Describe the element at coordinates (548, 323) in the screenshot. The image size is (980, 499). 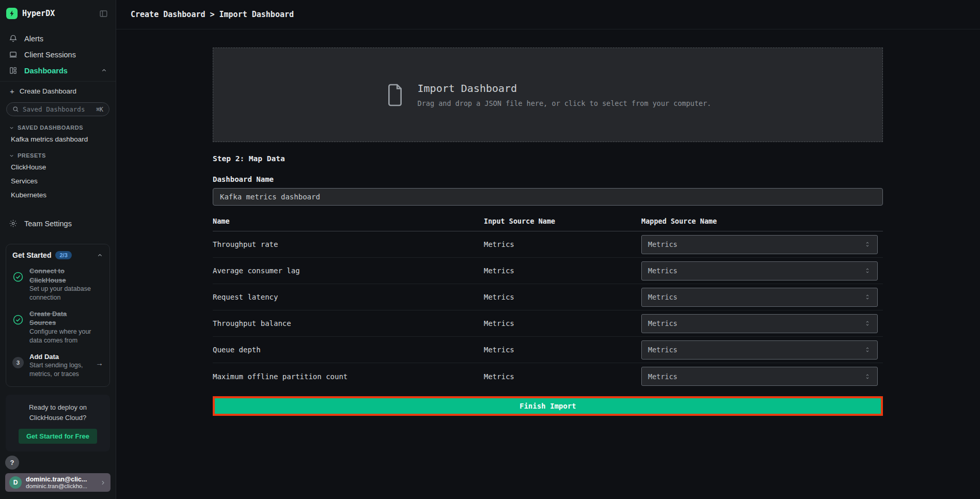
I see `table-row: Throughput balance Metrics Metrics` at that location.